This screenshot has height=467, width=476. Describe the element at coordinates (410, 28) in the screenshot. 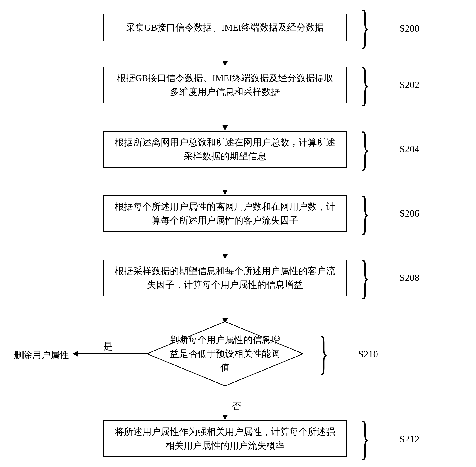

I see `step-label-s200: S200` at that location.